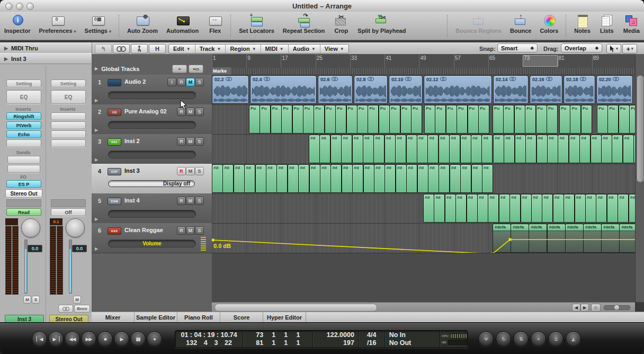 The width and height of the screenshot is (644, 354). Describe the element at coordinates (151, 209) in the screenshot. I see `track-header-inst-4: 5ESMInst 4RMS▶` at that location.